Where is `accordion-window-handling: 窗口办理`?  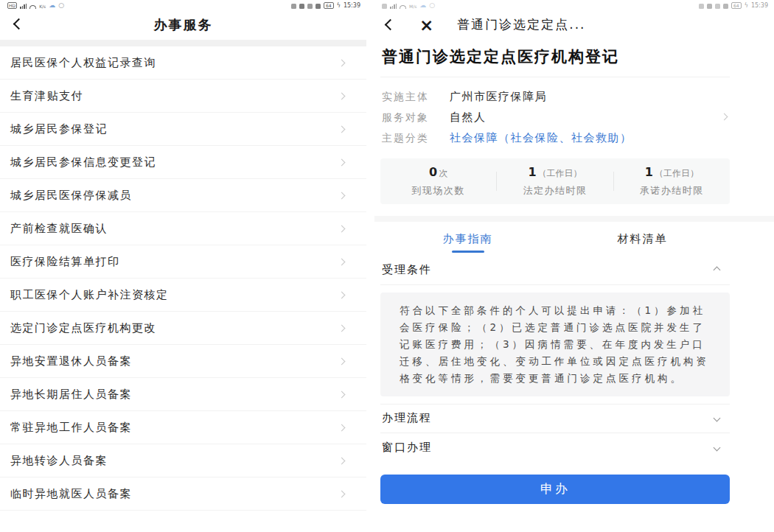
accordion-window-handling: 窗口办理 is located at coordinates (555, 448).